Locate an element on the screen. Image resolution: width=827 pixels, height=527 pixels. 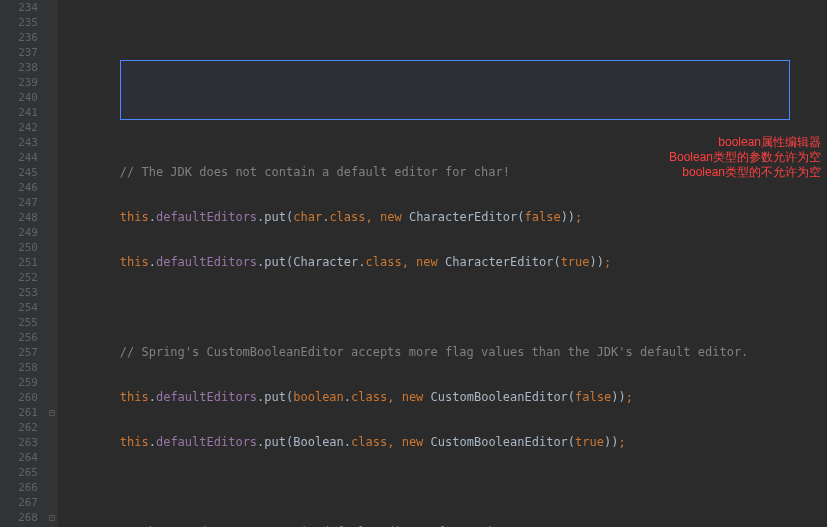
line-number: 248 is located at coordinates (21, 218).